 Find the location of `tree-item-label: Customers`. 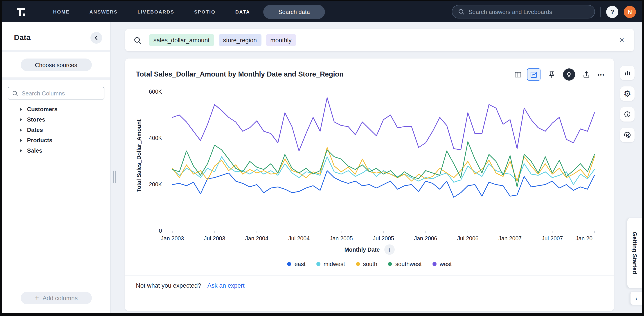

tree-item-label: Customers is located at coordinates (42, 109).